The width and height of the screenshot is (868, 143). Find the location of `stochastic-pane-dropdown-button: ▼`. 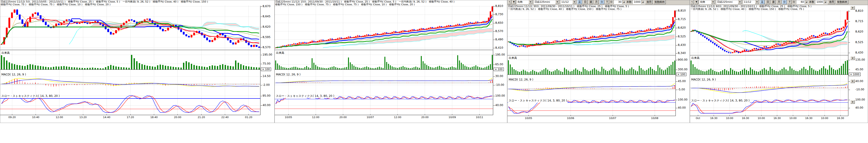

stochastic-pane-dropdown-button: ▼ is located at coordinates (852, 102).